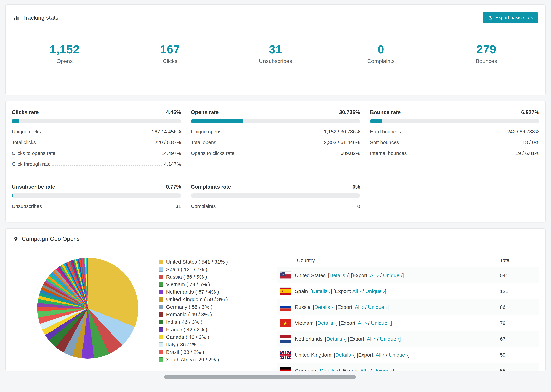  What do you see at coordinates (305, 370) in the screenshot?
I see `country-name: Germany` at bounding box center [305, 370].